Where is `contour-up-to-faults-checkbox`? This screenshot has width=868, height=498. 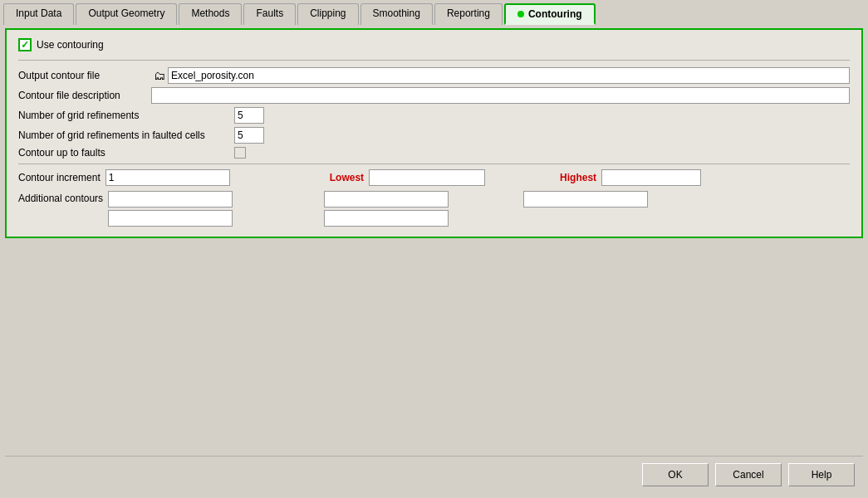 contour-up-to-faults-checkbox is located at coordinates (240, 153).